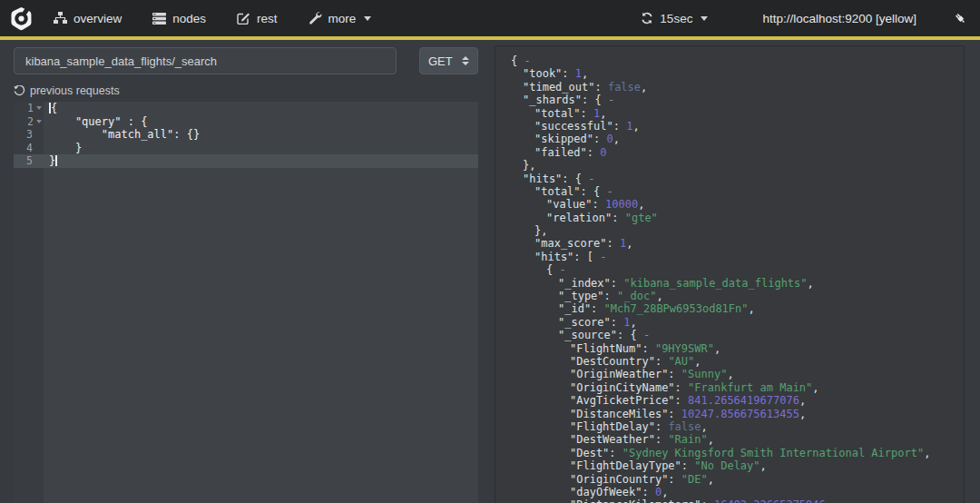 The height and width of the screenshot is (503, 980). What do you see at coordinates (448, 61) in the screenshot?
I see `method-select: GET` at bounding box center [448, 61].